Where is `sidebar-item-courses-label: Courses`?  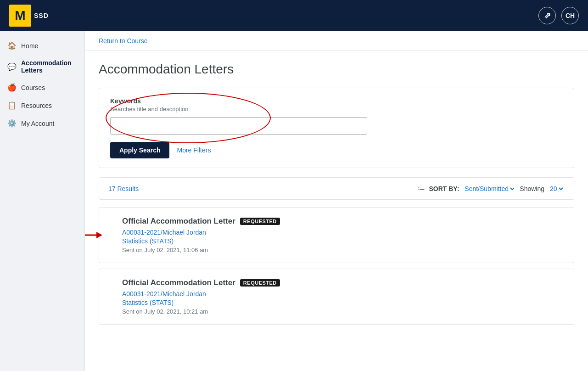
sidebar-item-courses-label: Courses is located at coordinates (33, 88).